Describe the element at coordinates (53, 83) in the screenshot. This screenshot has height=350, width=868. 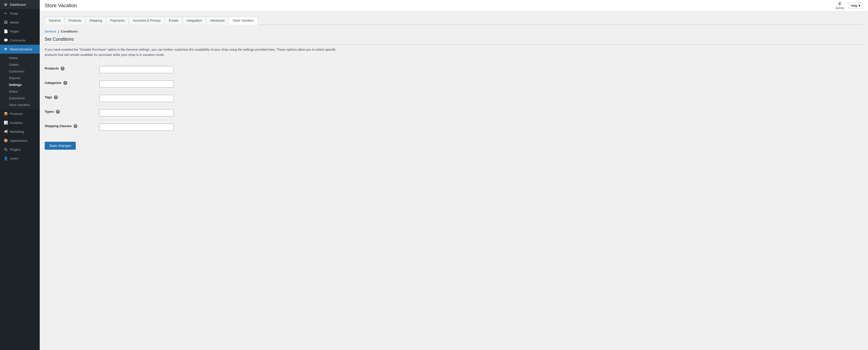
I see `categories-field-label: Categories` at that location.